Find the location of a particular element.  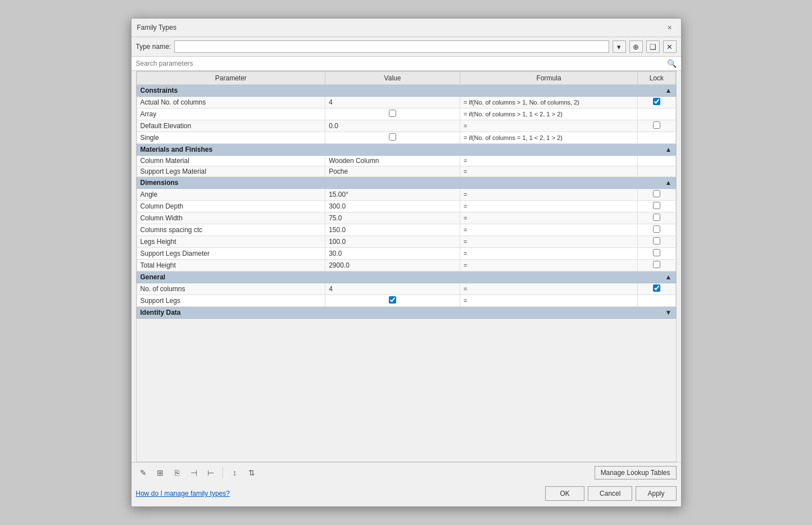

dialog-title: Family Types is located at coordinates (157, 28).